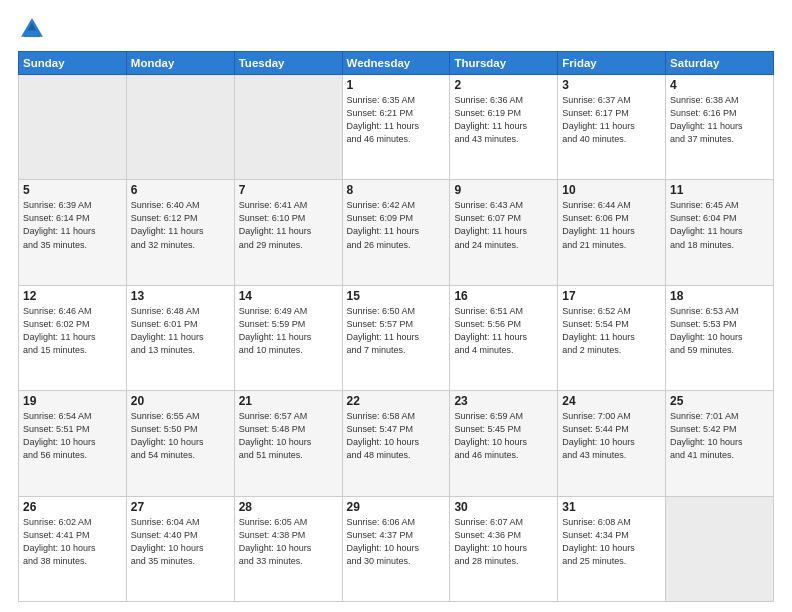 The height and width of the screenshot is (612, 792). What do you see at coordinates (396, 401) in the screenshot?
I see `day-number: 22` at bounding box center [396, 401].